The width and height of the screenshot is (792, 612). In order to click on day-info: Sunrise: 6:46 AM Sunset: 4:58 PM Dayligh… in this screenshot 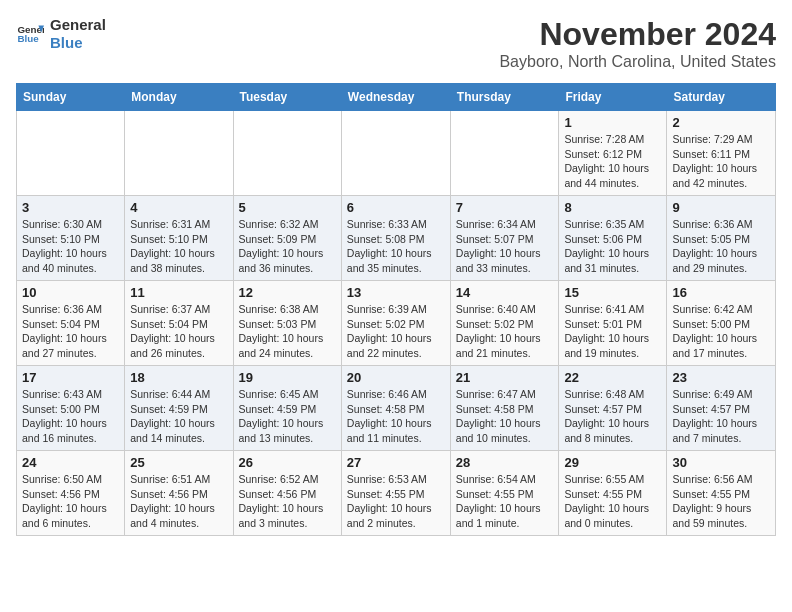, I will do `click(396, 416)`.